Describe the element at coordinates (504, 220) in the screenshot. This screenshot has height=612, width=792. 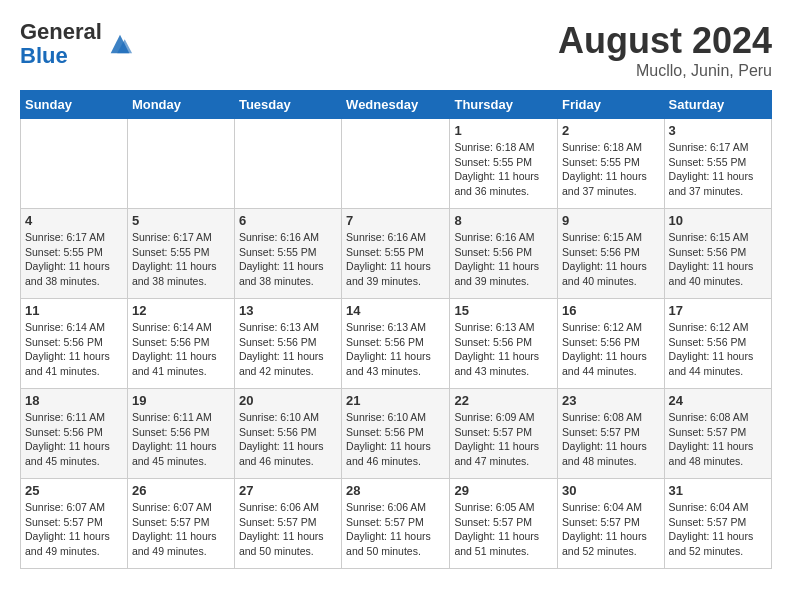
I see `day-number: 8` at that location.